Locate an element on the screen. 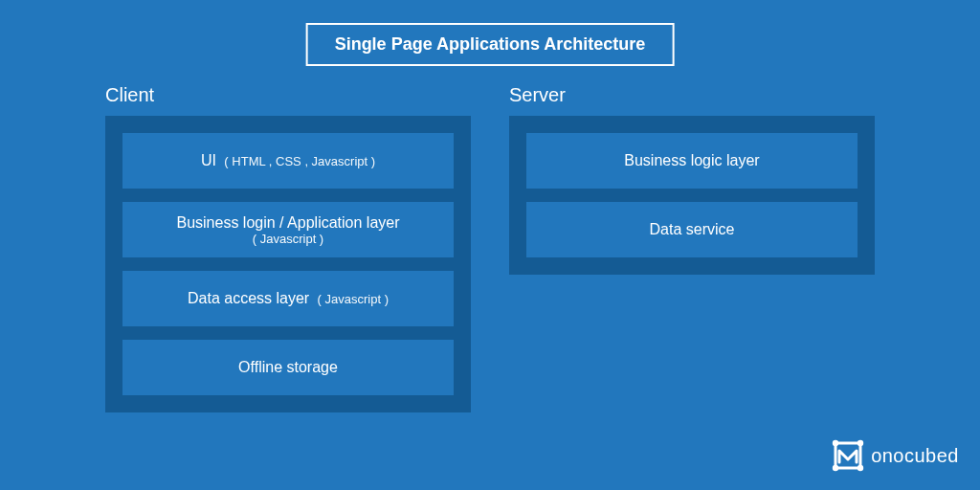 This screenshot has height=490, width=980. server-box: Business logic layer Data service is located at coordinates (692, 195).